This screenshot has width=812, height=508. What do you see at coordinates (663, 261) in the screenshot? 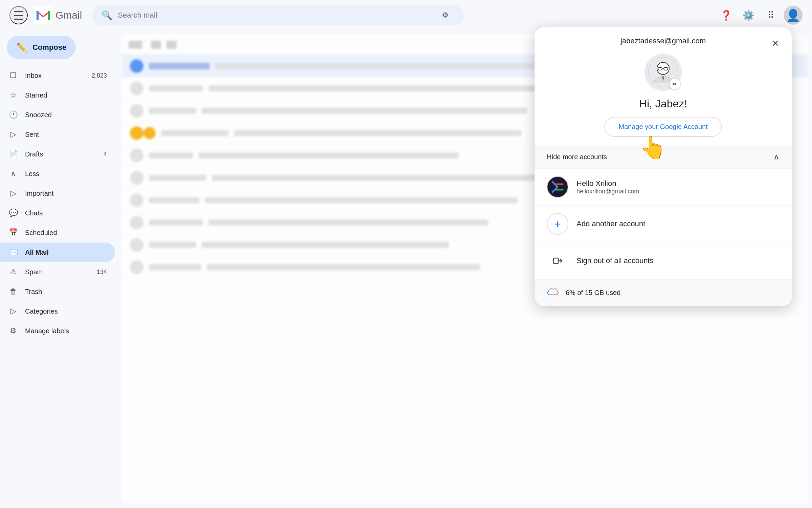
I see `signout-row: Sign out of all accounts` at bounding box center [663, 261].